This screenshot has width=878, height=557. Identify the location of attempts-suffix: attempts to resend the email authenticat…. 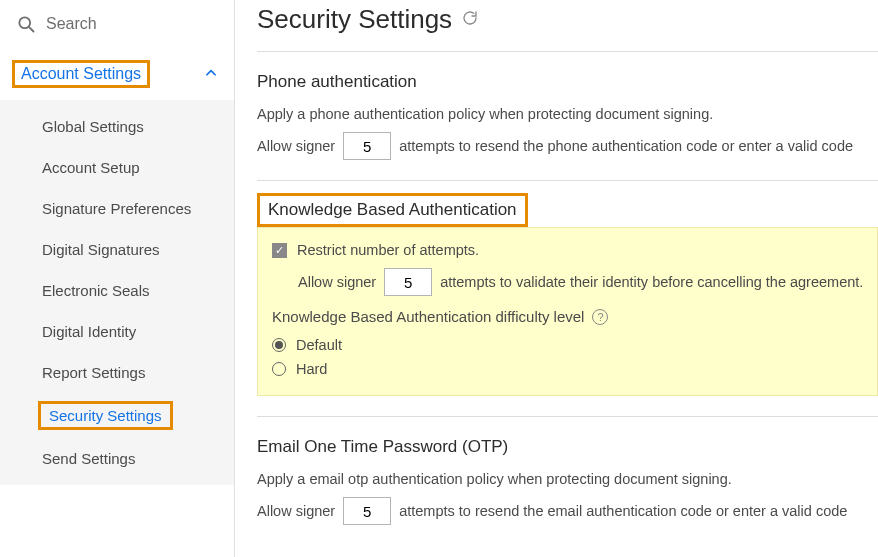
(623, 511).